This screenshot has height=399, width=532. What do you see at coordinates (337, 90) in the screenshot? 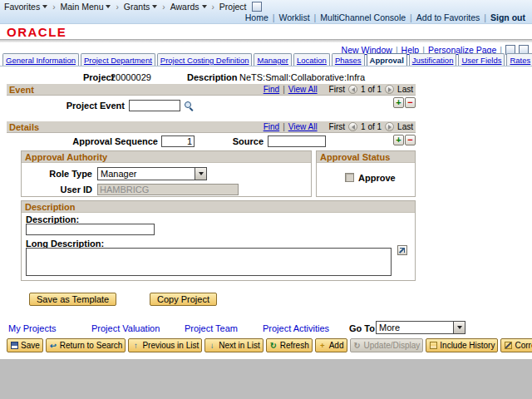
I see `event-first-label: First` at bounding box center [337, 90].